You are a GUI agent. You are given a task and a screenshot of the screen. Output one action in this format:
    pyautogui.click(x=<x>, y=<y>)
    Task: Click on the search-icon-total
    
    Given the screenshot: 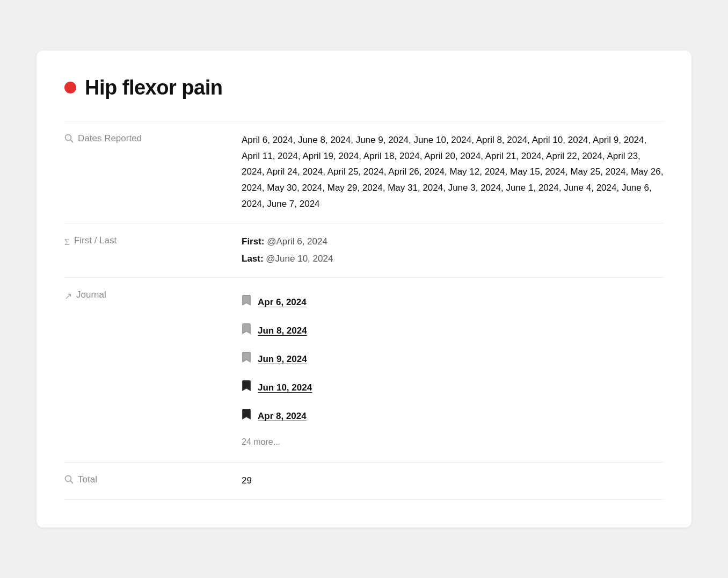 What is the action you would take?
    pyautogui.click(x=69, y=481)
    